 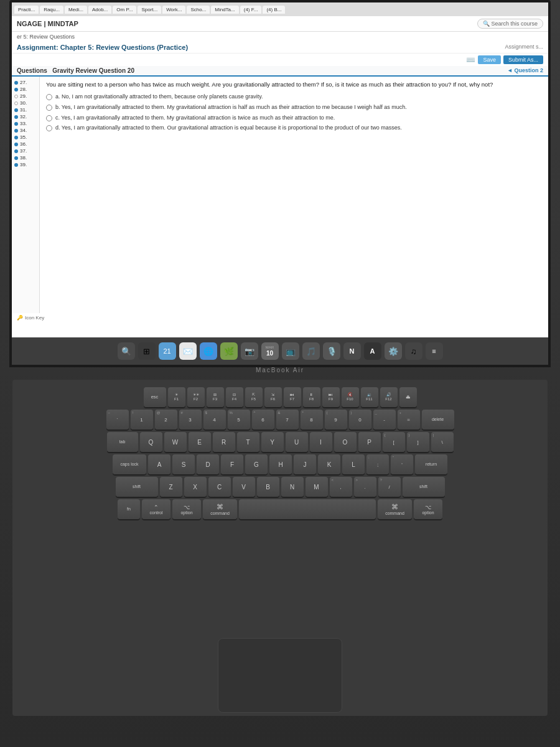 I want to click on tab-raqu: Raqu..., so click(x=52, y=10).